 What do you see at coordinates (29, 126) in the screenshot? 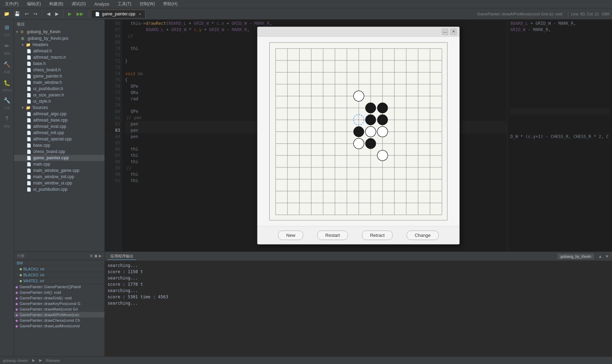
I see `cpp-icon3: 📄` at bounding box center [29, 126].